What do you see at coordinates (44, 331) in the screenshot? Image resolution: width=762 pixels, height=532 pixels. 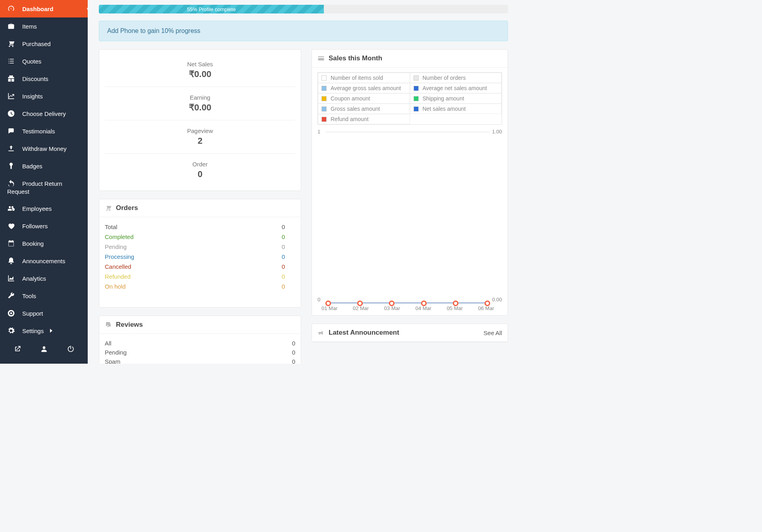 I see `sidebar-item-settings: Settings` at bounding box center [44, 331].